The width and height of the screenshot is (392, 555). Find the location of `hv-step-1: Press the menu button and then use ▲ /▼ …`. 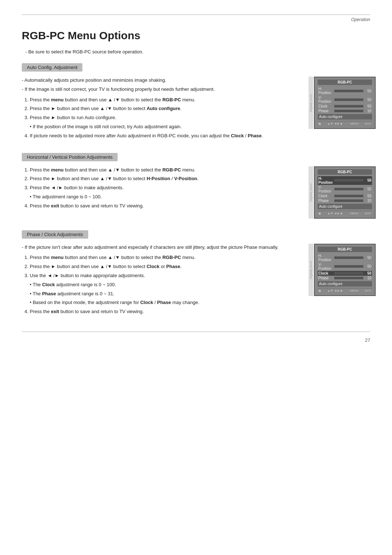

hv-step-1: Press the menu button and then use ▲ /▼ … is located at coordinates (166, 170).